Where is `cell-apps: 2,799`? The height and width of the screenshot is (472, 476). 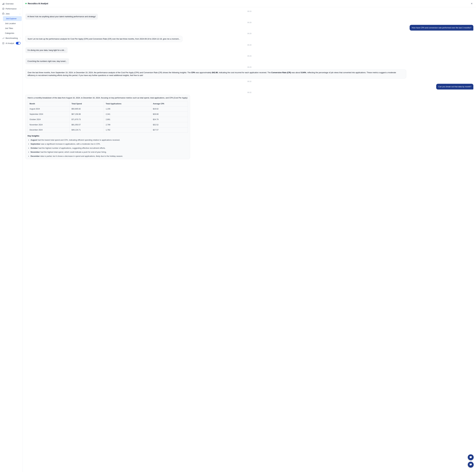 cell-apps: 2,799 is located at coordinates (127, 125).